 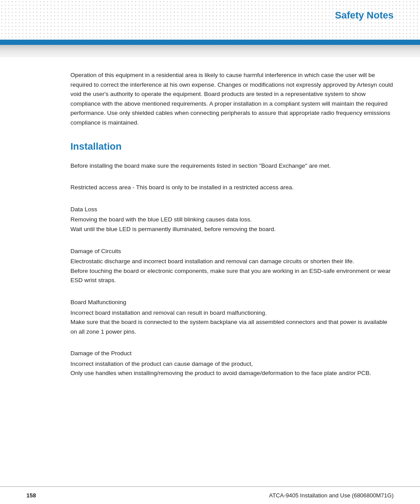 I want to click on gray-decorative-bar, so click(x=210, y=51).